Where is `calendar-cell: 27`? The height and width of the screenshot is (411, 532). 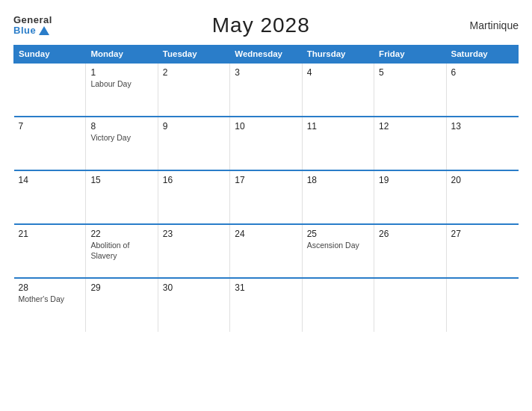
calendar-cell: 27 is located at coordinates (482, 251).